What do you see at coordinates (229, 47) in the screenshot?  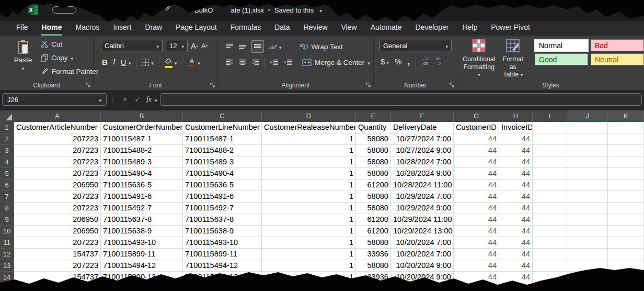 I see `top-align-button` at bounding box center [229, 47].